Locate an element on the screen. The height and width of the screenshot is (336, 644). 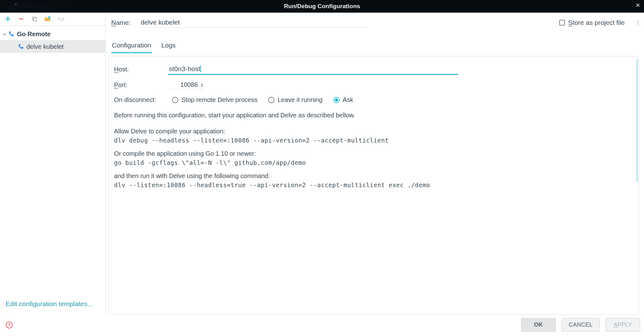
copy-icon is located at coordinates (34, 19).